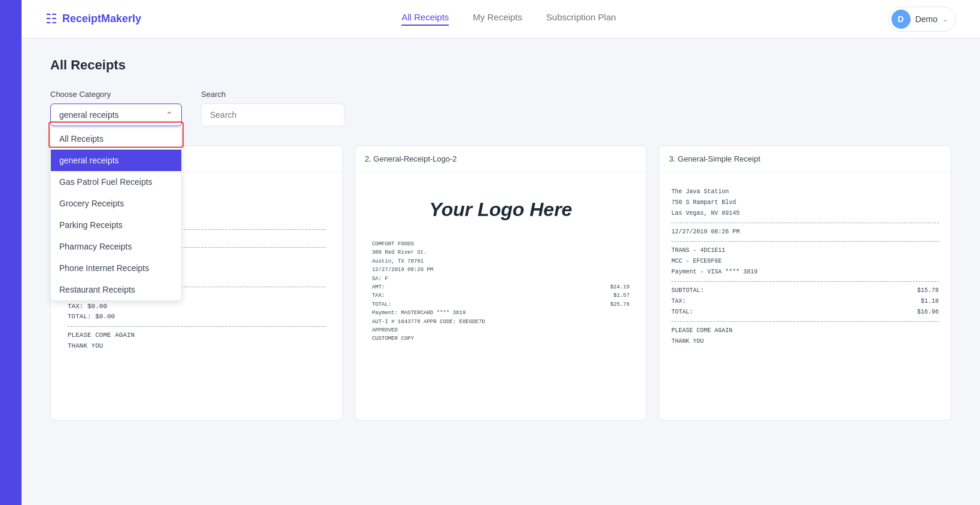 This screenshot has width=980, height=505. I want to click on receipt-3-address: 750 S Rampart Blvd, so click(805, 203).